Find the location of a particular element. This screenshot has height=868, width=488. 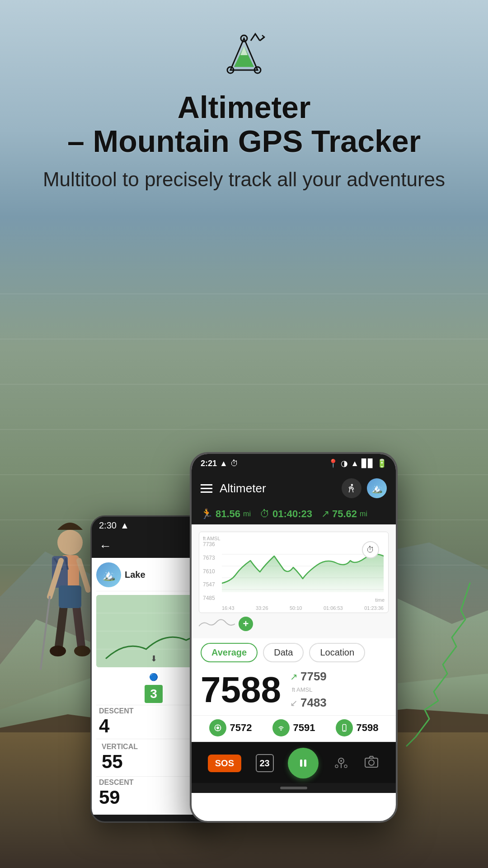

back-status-icon: ▲ is located at coordinates (125, 525).